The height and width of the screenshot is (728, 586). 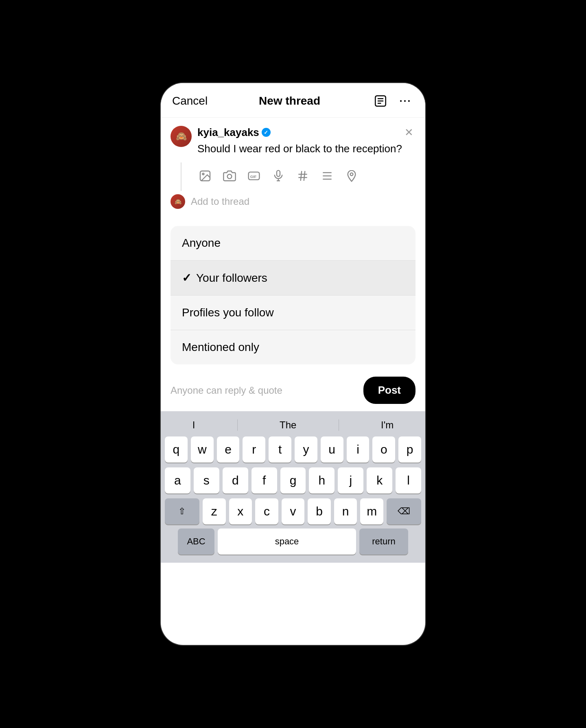 I want to click on more-icon, so click(x=405, y=101).